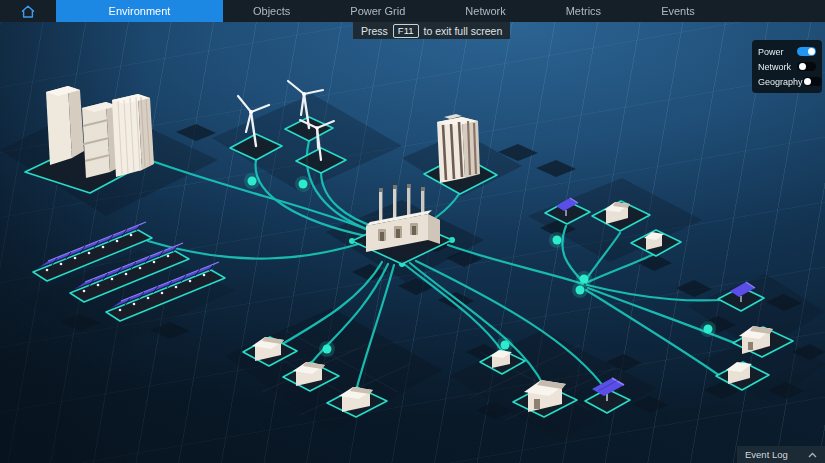 This screenshot has height=463, width=825. What do you see at coordinates (678, 11) in the screenshot?
I see `tab-events: Events` at bounding box center [678, 11].